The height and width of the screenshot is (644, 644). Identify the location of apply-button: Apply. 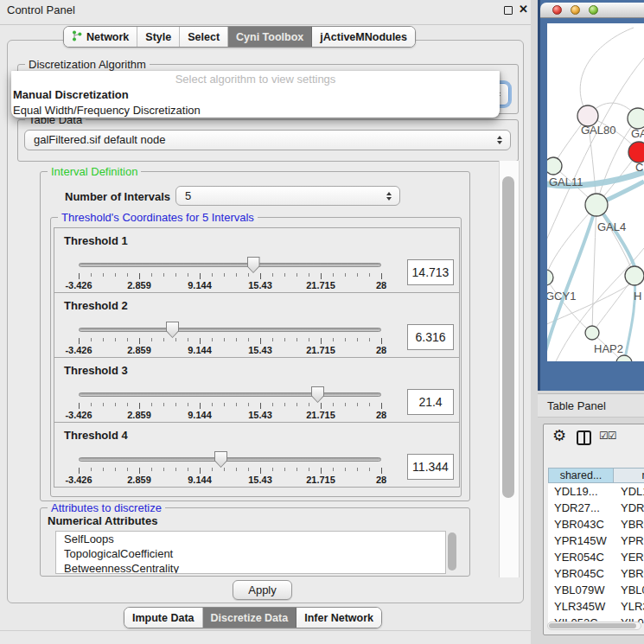
(263, 590).